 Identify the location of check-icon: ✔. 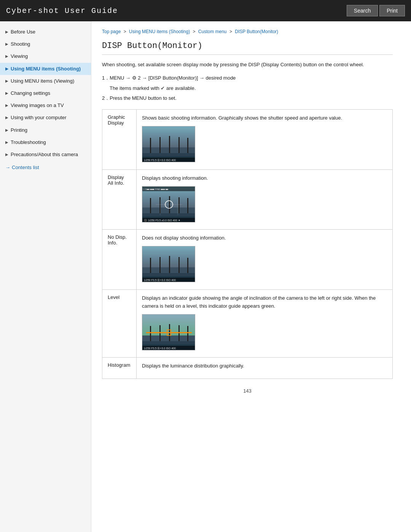
(163, 88).